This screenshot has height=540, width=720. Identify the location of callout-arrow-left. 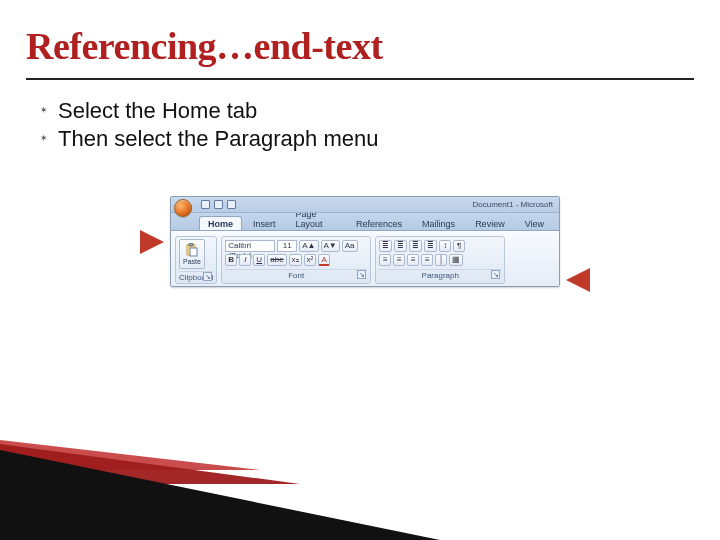
(152, 242).